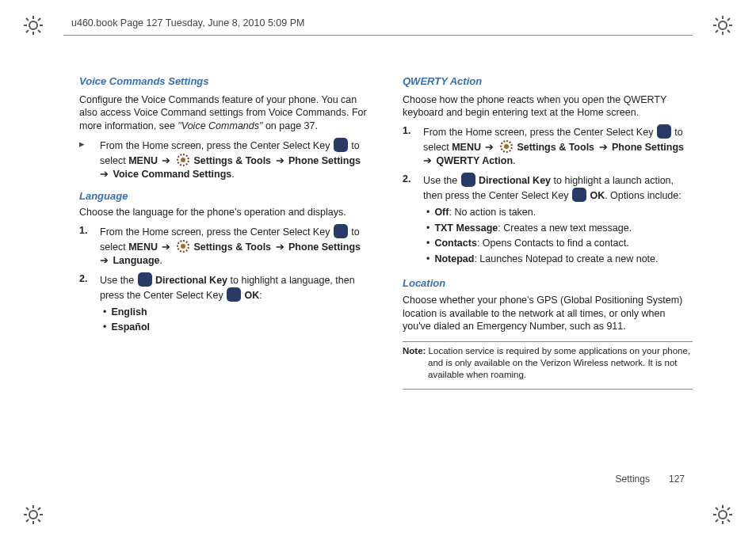 Image resolution: width=756 pixels, height=540 pixels. What do you see at coordinates (548, 342) in the screenshot?
I see `note-rule-top` at bounding box center [548, 342].